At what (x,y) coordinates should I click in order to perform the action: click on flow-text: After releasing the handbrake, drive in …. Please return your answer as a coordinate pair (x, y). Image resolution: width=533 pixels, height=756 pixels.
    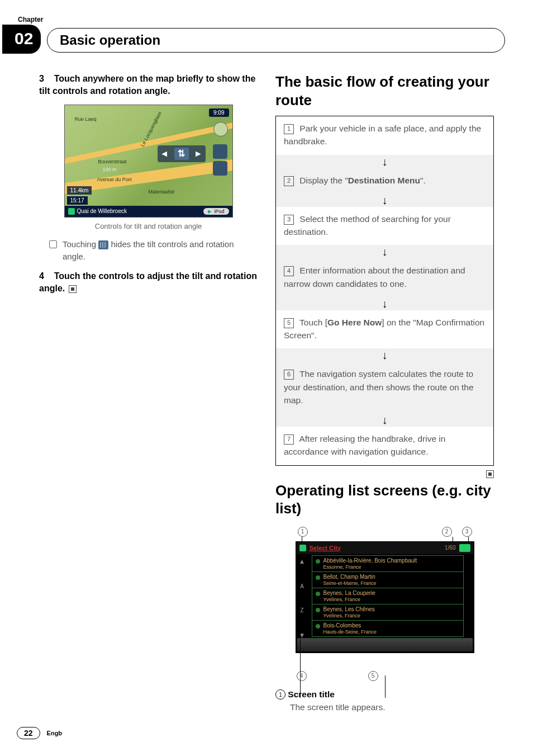
    Looking at the image, I should click on (364, 445).